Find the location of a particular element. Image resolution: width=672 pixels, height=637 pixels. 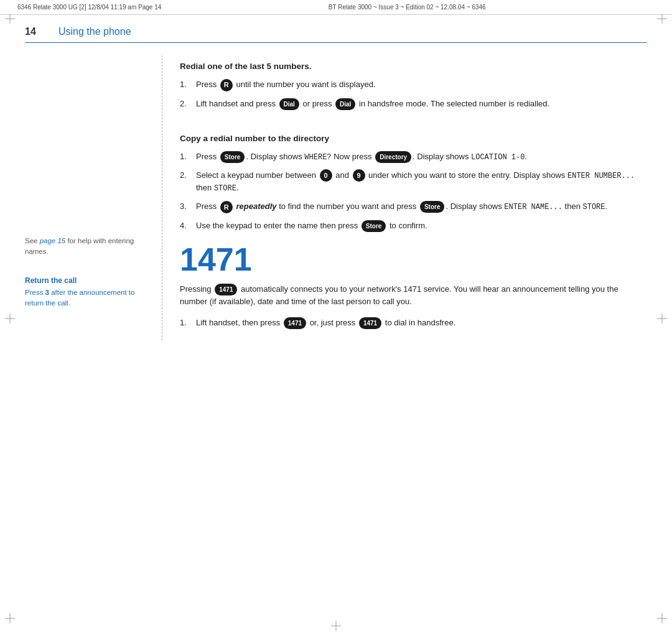

key-9: 9 is located at coordinates (359, 175).